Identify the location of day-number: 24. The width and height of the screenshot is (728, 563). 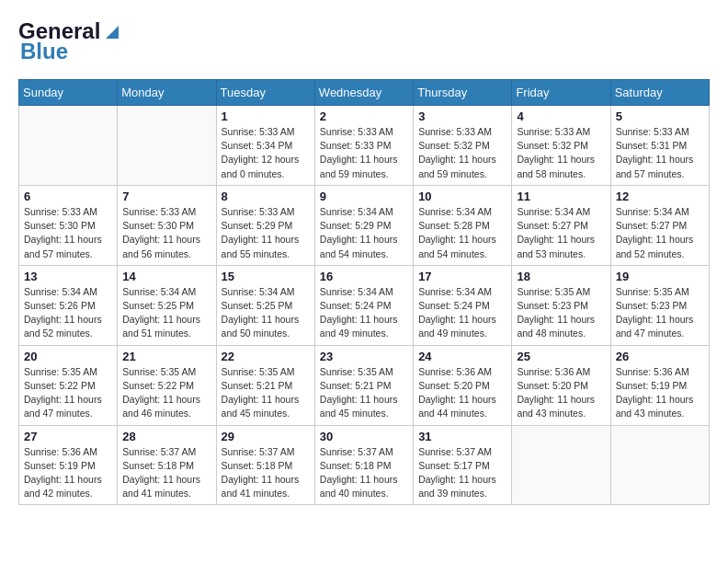
(462, 357).